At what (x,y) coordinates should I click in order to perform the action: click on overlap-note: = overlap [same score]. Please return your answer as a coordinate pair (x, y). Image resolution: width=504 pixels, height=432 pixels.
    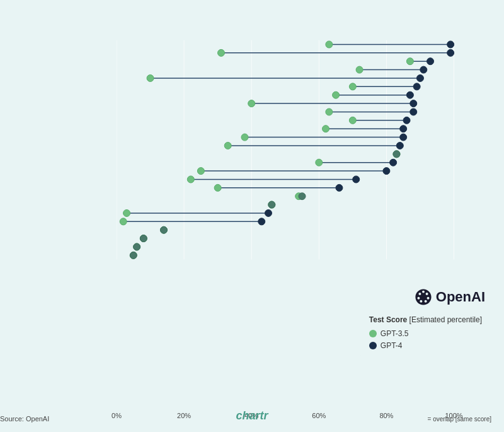
    Looking at the image, I should click on (460, 419).